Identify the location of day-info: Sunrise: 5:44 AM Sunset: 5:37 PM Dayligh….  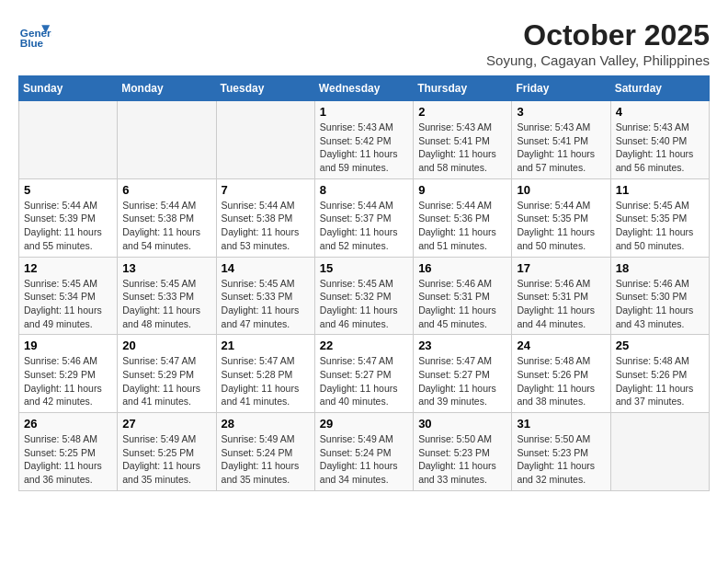
(364, 226).